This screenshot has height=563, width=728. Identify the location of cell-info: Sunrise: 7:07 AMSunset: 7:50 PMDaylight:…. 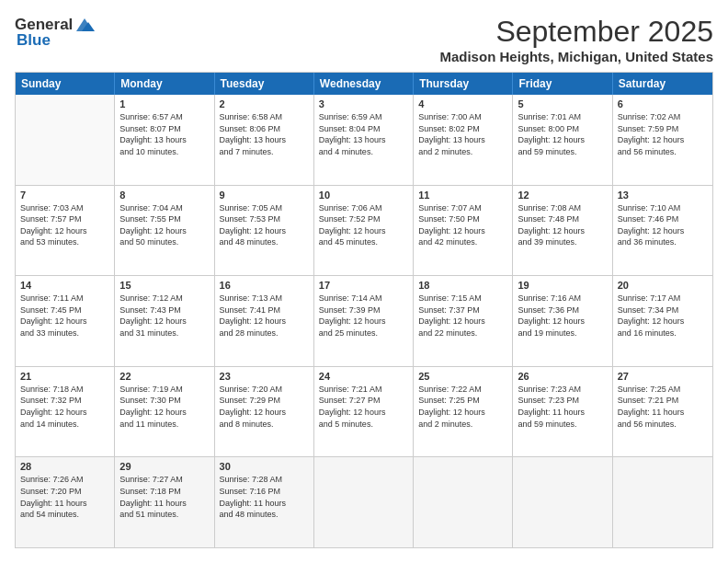
(463, 225).